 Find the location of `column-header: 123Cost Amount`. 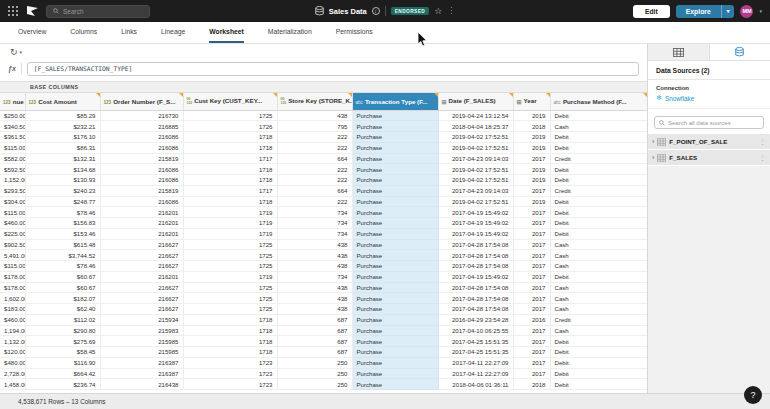

column-header: 123Cost Amount is located at coordinates (62, 102).